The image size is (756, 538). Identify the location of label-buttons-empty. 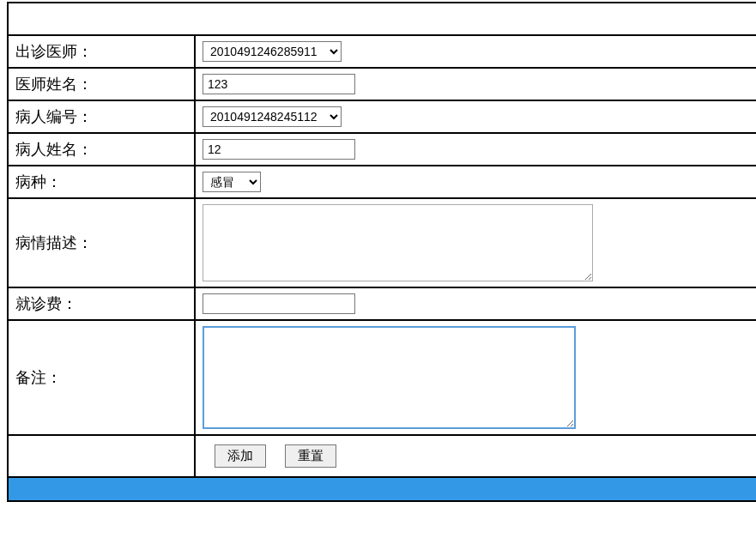
(101, 456).